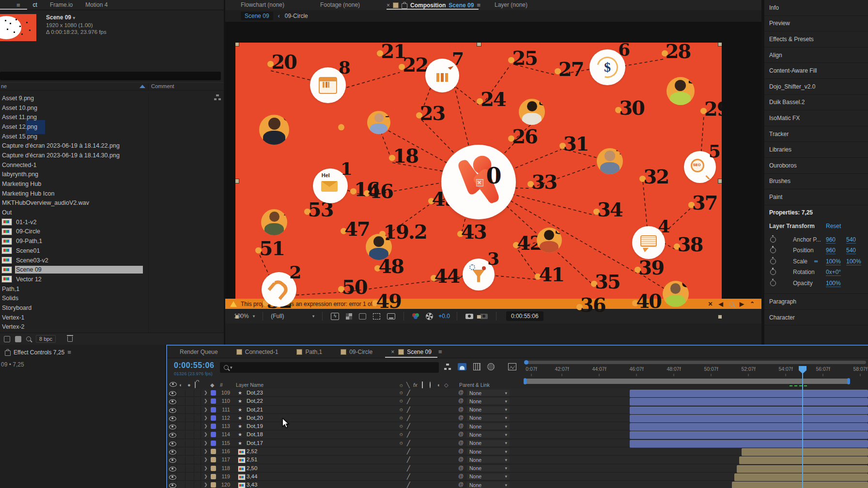 The image size is (868, 488). What do you see at coordinates (517, 418) in the screenshot?
I see `layer-row: ❯ 112 ★ Dot,20 ☼ ╱ @ None▾` at bounding box center [517, 418].